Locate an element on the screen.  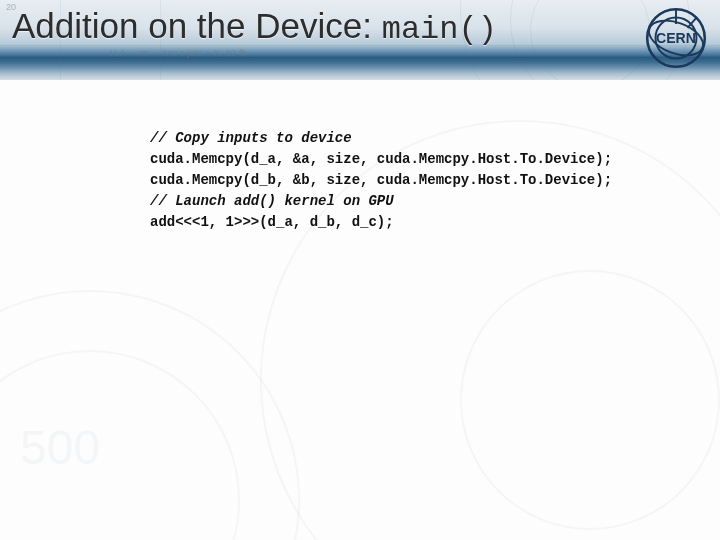
title-mono: main() is located at coordinates (440, 30).